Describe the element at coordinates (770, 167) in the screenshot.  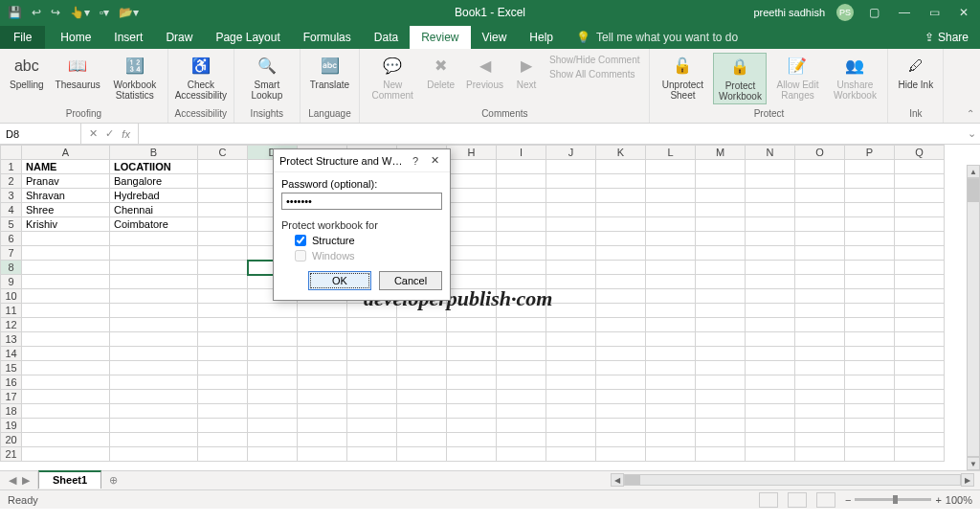
I see `cell-N1` at that location.